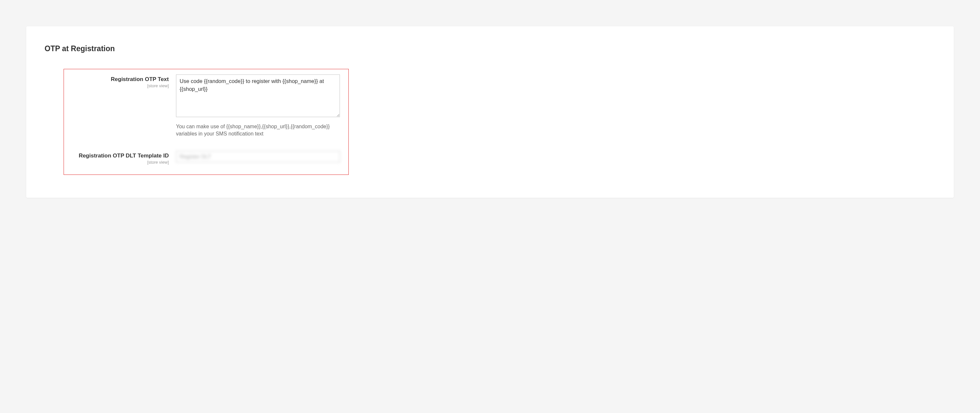 This screenshot has height=413, width=980. What do you see at coordinates (124, 156) in the screenshot?
I see `dlt-template-label: Registration OTP DLT Template ID` at bounding box center [124, 156].